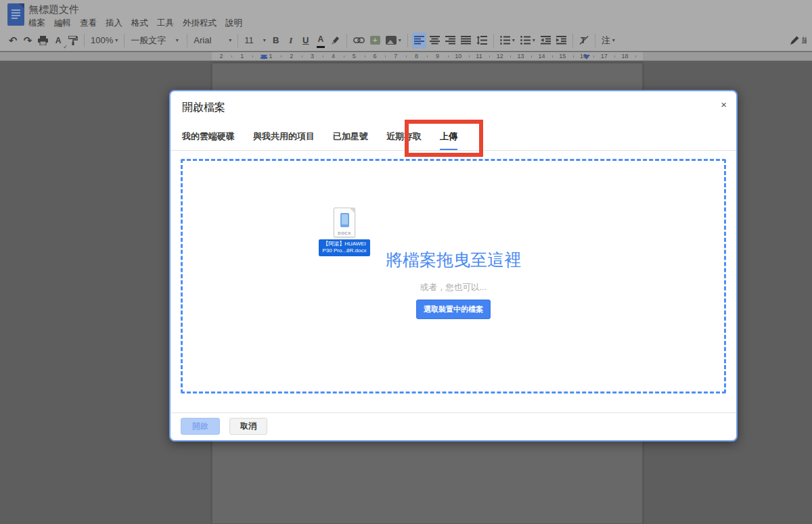 Image resolution: width=812 pixels, height=524 pixels. What do you see at coordinates (28, 41) in the screenshot?
I see `redo-icon: ↷` at bounding box center [28, 41].